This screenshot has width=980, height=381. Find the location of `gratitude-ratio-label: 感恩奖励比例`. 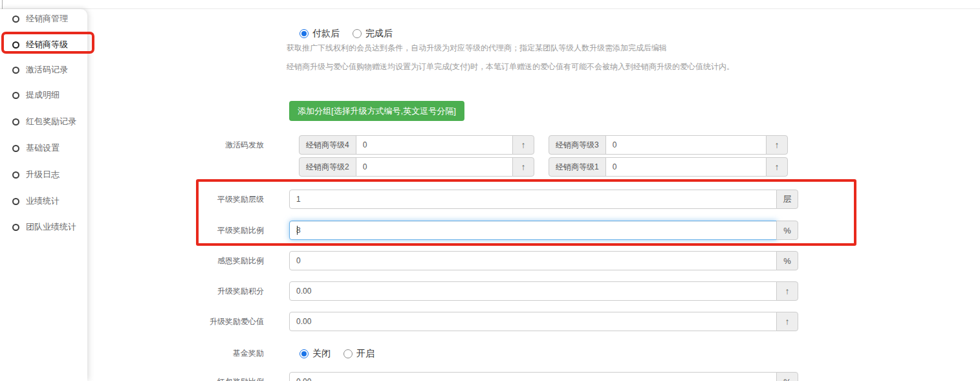

gratitude-ratio-label: 感恩奖励比例 is located at coordinates (213, 261).